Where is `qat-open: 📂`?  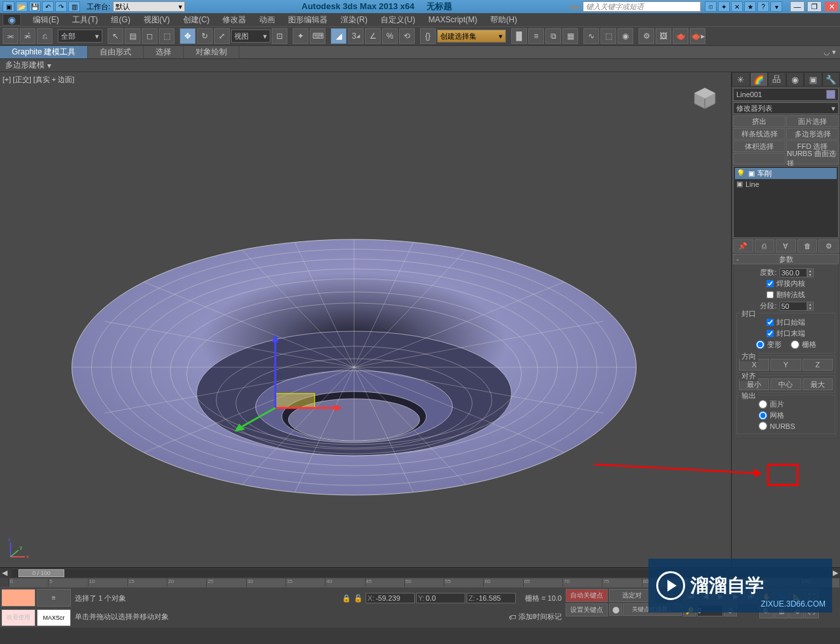 qat-open: 📂 is located at coordinates (22, 7).